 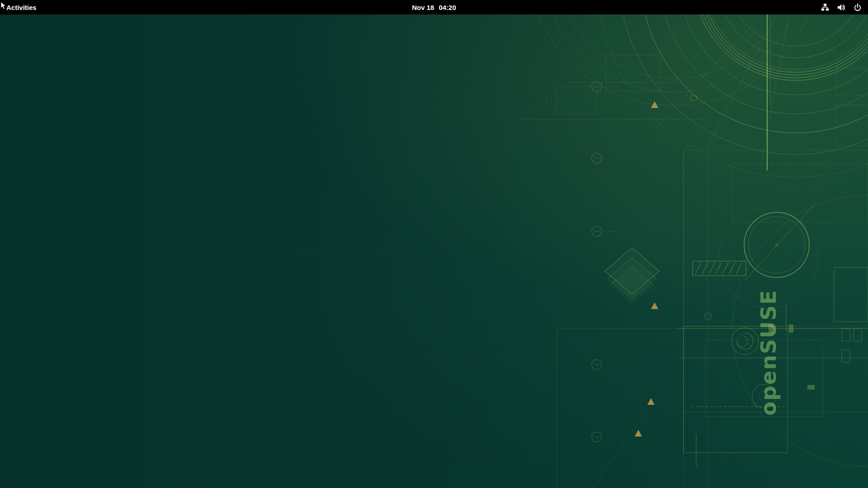 I want to click on activities-button: Activities, so click(x=22, y=7).